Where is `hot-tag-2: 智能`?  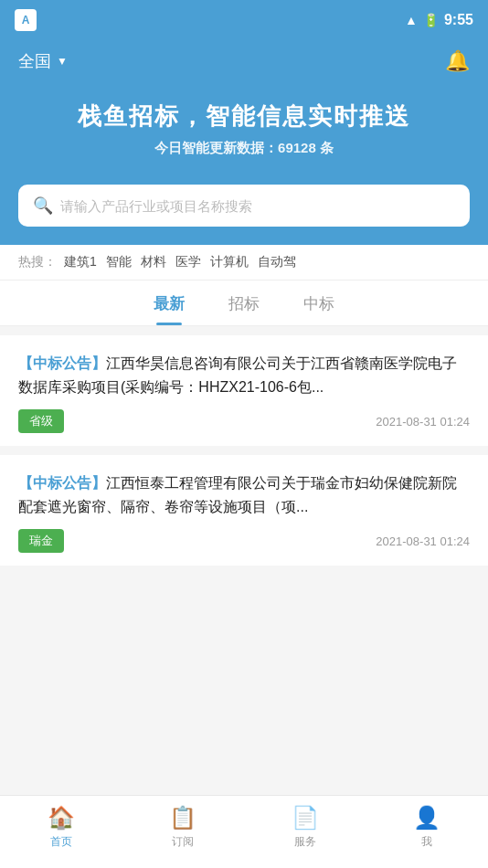
hot-tag-2: 智能 is located at coordinates (119, 262).